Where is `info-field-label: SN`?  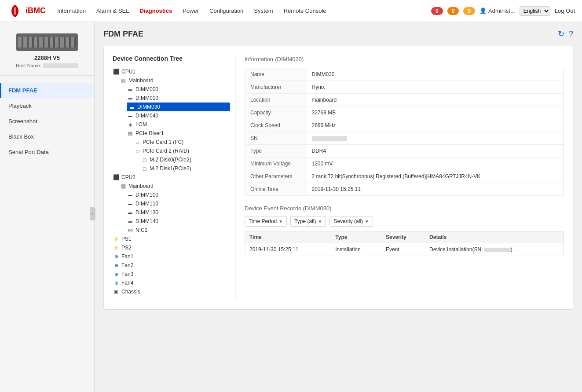 info-field-label: SN is located at coordinates (276, 138).